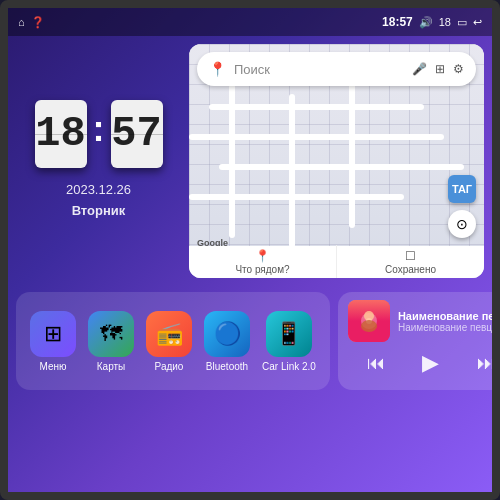 Image resolution: width=500 pixels, height=500 pixels. Describe the element at coordinates (98, 190) in the screenshot. I see `clock-date-value: 2023.12.26` at that location.